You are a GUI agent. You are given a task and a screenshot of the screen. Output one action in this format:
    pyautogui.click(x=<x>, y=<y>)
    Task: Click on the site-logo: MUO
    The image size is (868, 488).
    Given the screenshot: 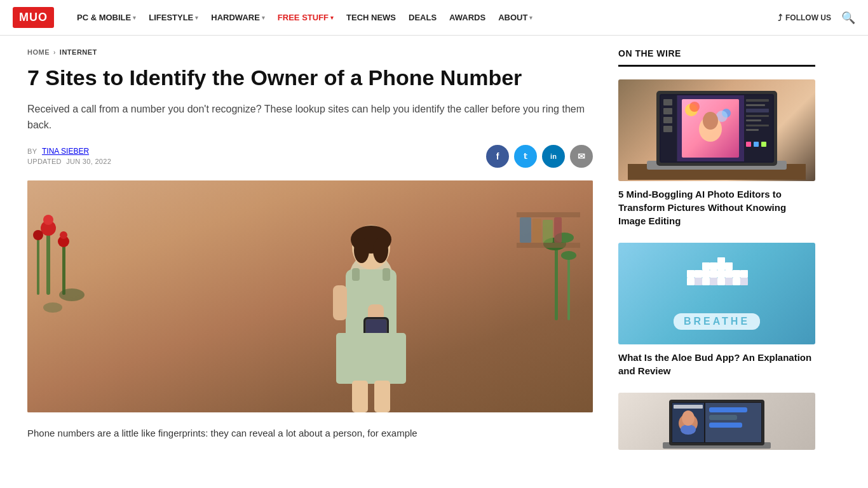 What is the action you would take?
    pyautogui.click(x=33, y=18)
    